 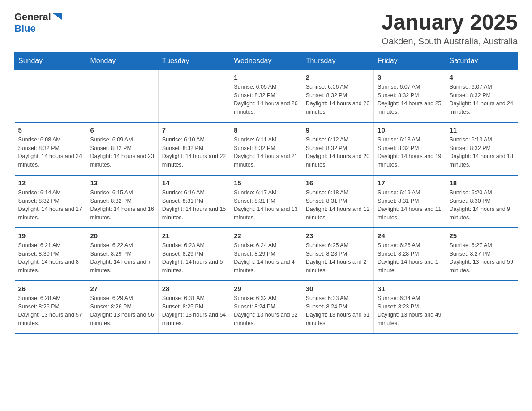 What do you see at coordinates (266, 311) in the screenshot?
I see `day-info: Sunrise: 6:32 AMSunset: 8:24 PMDaylight:…` at bounding box center [266, 311].